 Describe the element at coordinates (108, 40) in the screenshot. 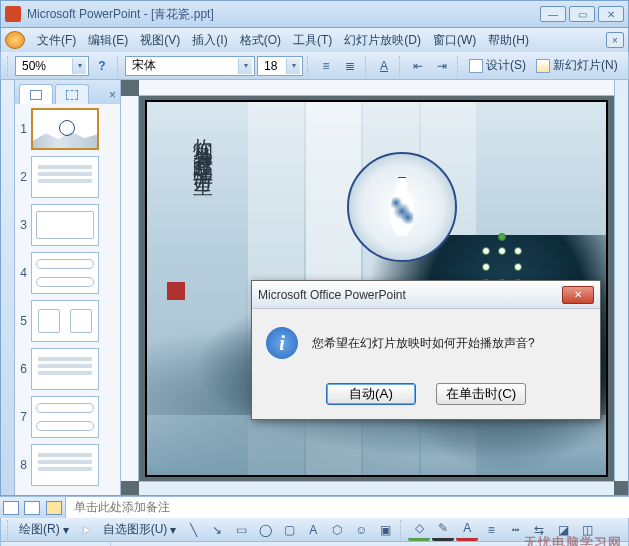

I see `menu-edit: 编辑(E)` at that location.